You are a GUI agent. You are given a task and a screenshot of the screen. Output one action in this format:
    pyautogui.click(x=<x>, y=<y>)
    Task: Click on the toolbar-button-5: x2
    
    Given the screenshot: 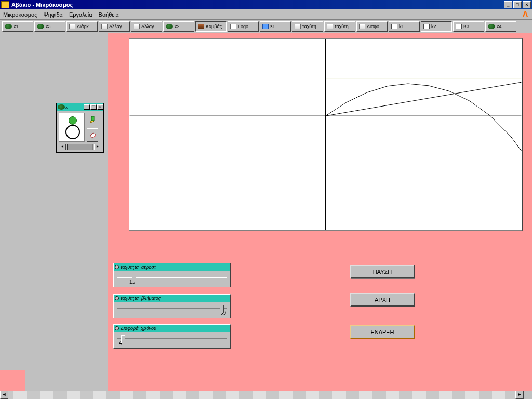 What is the action you would take?
    pyautogui.click(x=179, y=26)
    